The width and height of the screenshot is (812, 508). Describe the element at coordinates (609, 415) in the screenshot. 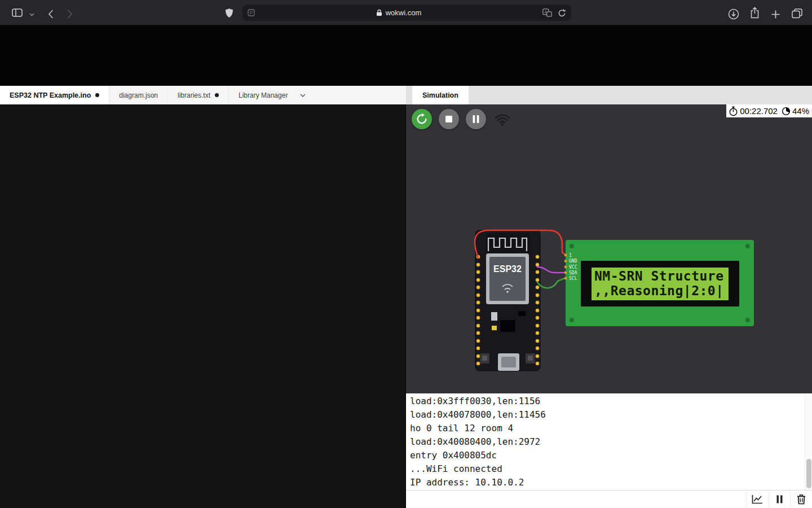

I see `serial-line: load:0x40078000,len:11456` at that location.